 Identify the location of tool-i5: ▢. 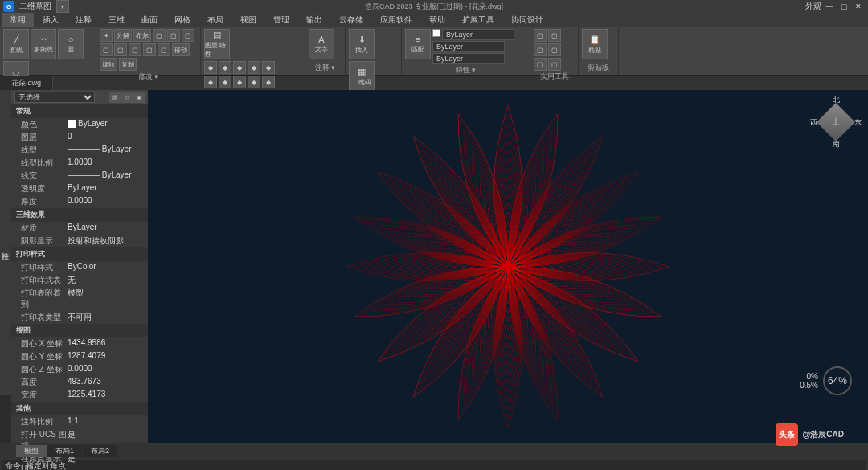
(188, 35).